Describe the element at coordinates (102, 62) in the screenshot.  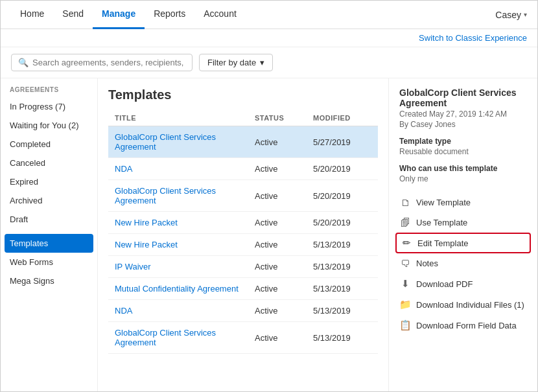
I see `search-input-wrap: 🔍` at that location.